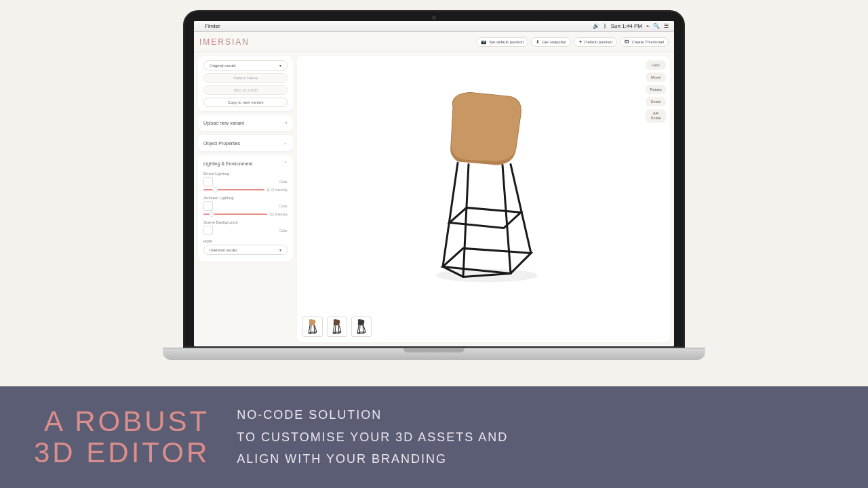  What do you see at coordinates (245, 90) in the screenshot?
I see `sku-input: SKU or UUID` at bounding box center [245, 90].